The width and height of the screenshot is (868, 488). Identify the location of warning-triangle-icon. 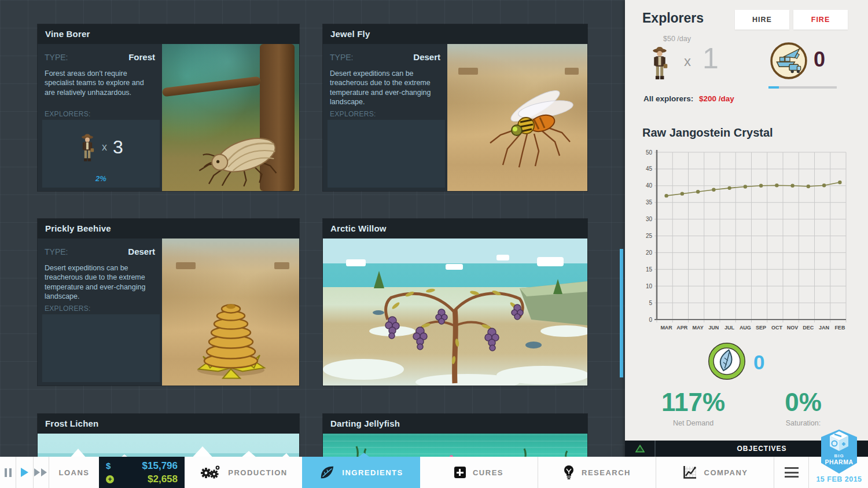
(640, 449).